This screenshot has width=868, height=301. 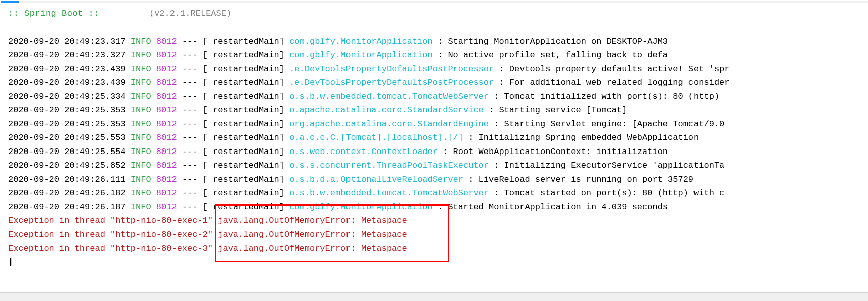 I want to click on timestamp: 2020-09-20 20:49:23.327, so click(x=67, y=55).